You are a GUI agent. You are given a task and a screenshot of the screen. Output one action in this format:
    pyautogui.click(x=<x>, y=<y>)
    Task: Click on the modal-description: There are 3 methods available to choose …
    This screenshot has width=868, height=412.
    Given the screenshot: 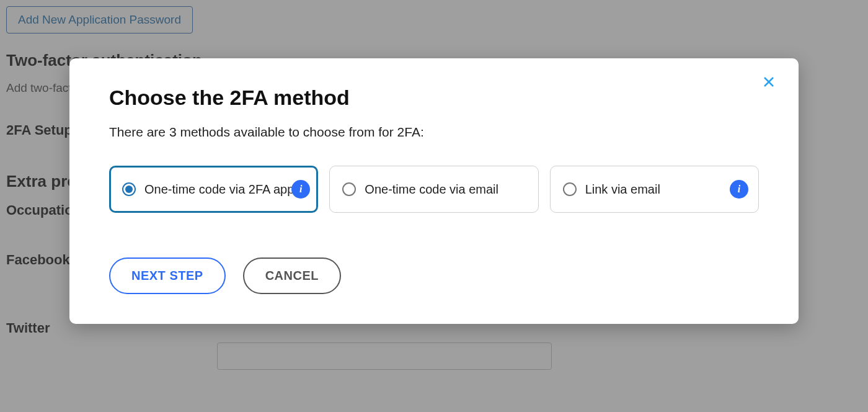 What is the action you would take?
    pyautogui.click(x=434, y=132)
    